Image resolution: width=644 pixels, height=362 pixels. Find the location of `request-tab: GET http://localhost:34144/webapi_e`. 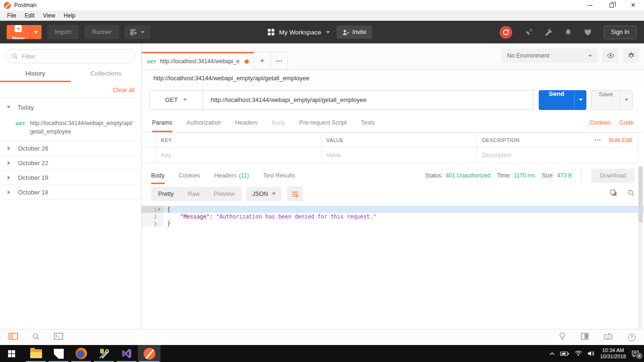

request-tab: GET http://localhost:34144/webapi_e is located at coordinates (198, 60).